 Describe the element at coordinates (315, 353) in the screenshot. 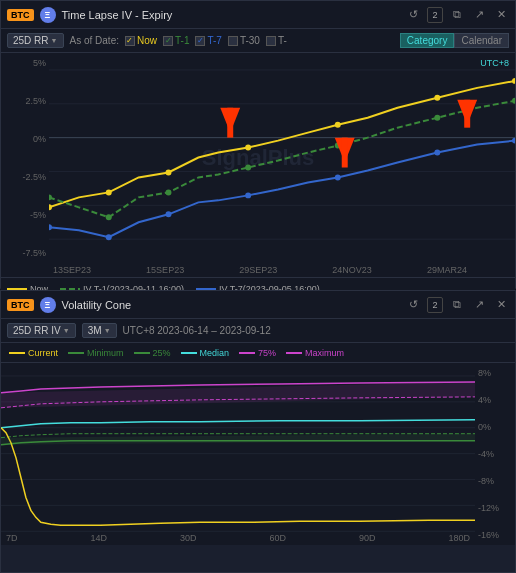

I see `legend-maximum: Maximum` at that location.